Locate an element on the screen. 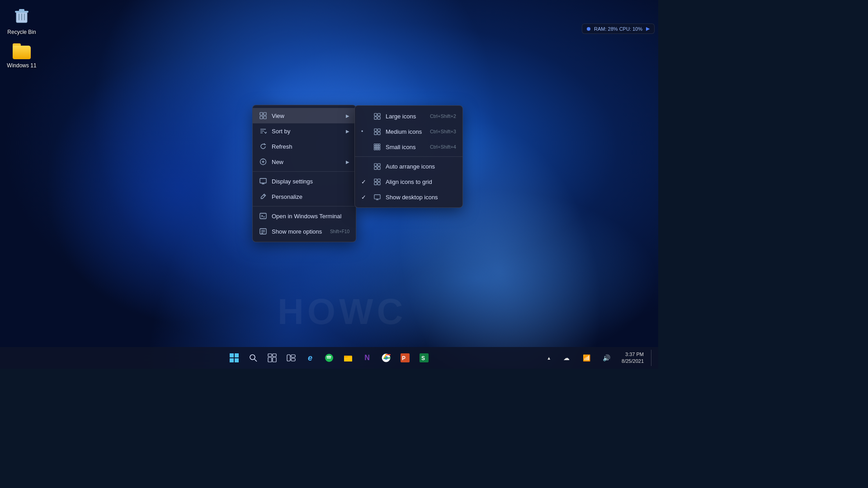  view-arrow: ▶ is located at coordinates (348, 116).